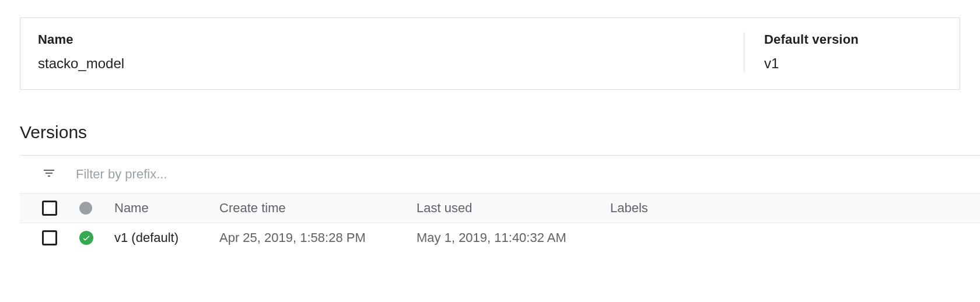 The height and width of the screenshot is (302, 980). I want to click on info-name-value: stacko_model, so click(391, 64).